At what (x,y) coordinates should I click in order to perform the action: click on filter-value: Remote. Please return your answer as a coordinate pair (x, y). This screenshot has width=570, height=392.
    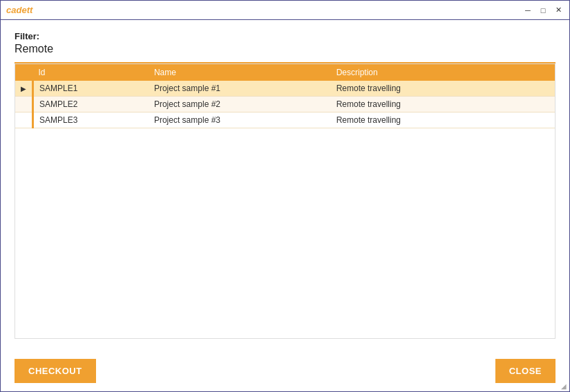
    Looking at the image, I should click on (285, 49).